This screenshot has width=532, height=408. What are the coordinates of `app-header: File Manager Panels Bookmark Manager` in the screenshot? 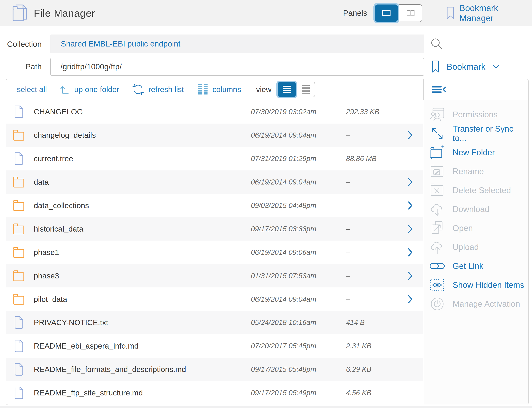 It's located at (266, 13).